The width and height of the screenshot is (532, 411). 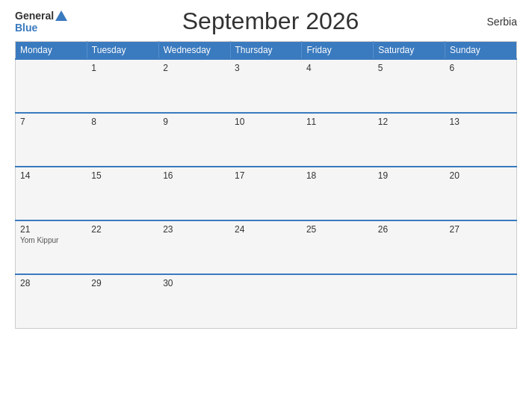 I want to click on day-number: 11, so click(x=338, y=122).